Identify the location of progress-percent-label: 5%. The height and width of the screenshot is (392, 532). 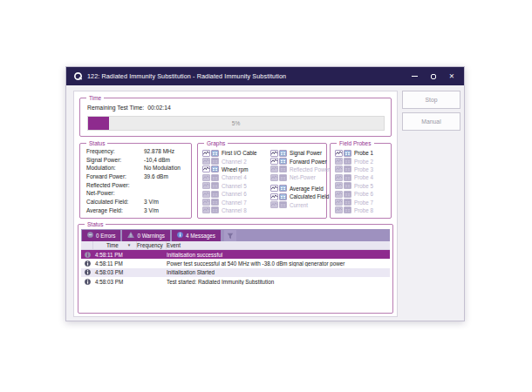
(235, 124).